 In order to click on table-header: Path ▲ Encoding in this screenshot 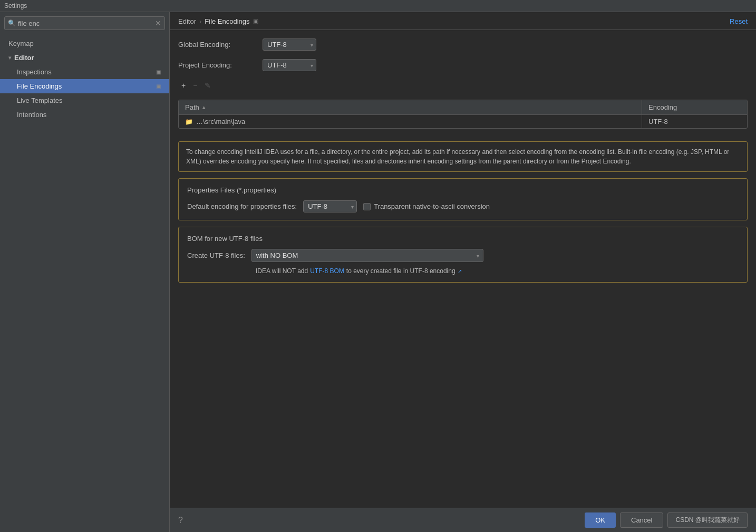, I will do `click(463, 108)`.